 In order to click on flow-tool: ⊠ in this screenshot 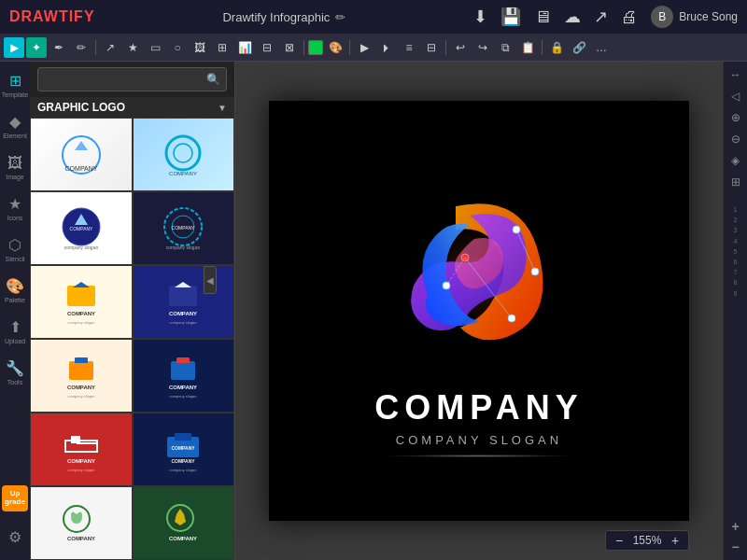, I will do `click(289, 48)`.